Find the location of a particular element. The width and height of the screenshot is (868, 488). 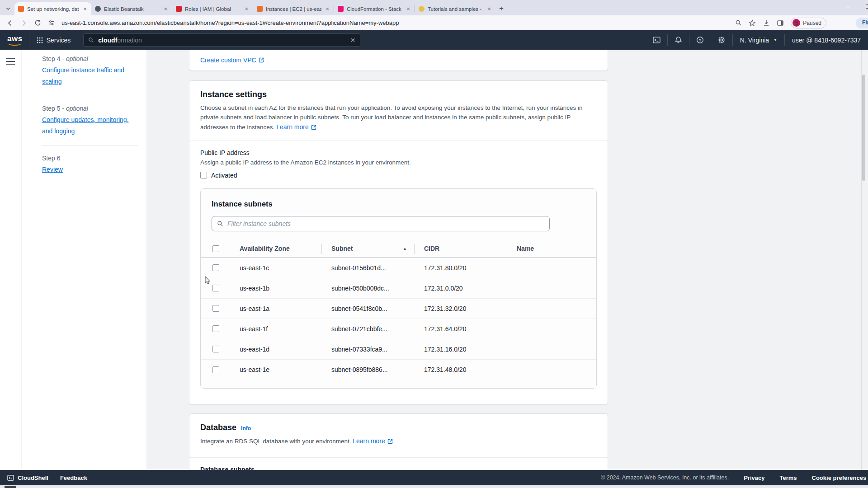

footer-link: Privacy is located at coordinates (754, 478).